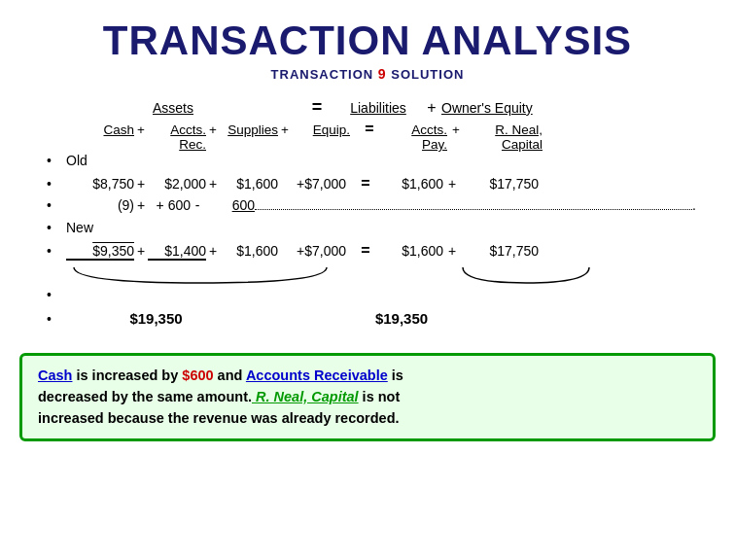  I want to click on info-ar: Accounts Receivable, so click(317, 375).